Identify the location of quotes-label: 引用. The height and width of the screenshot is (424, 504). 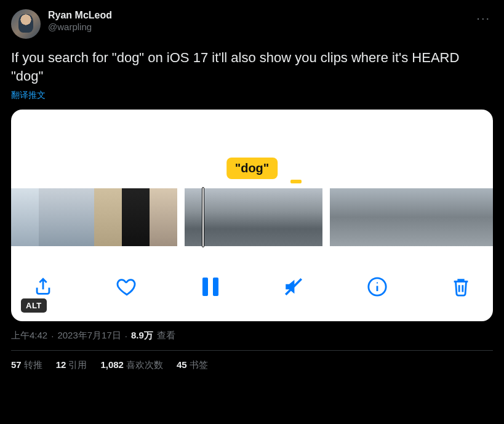
(78, 364).